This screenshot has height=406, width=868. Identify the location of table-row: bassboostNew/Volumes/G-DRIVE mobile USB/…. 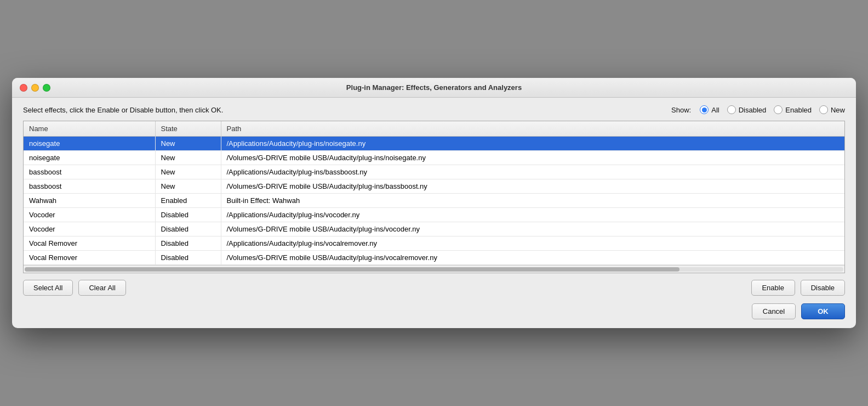
(434, 187).